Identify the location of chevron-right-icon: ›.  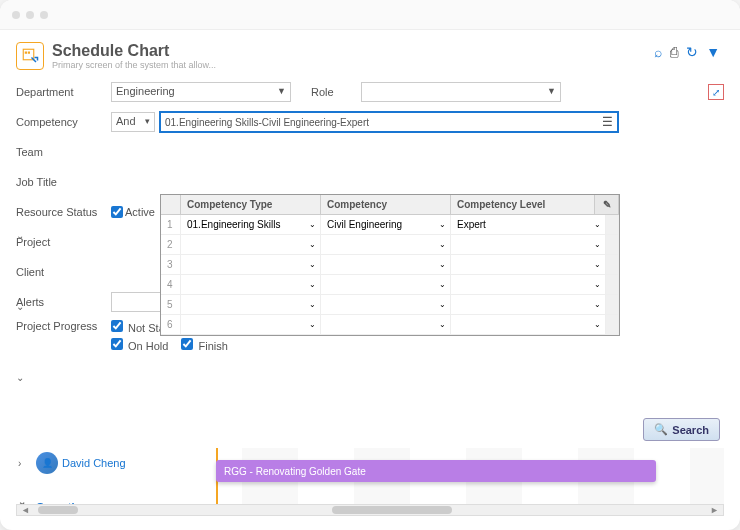
(24, 464).